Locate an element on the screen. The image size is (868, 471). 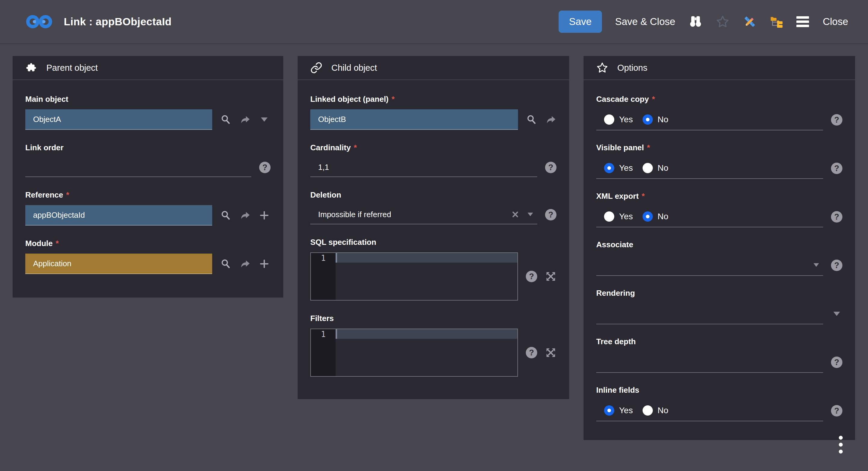
field-label: Rendering is located at coordinates (616, 293).